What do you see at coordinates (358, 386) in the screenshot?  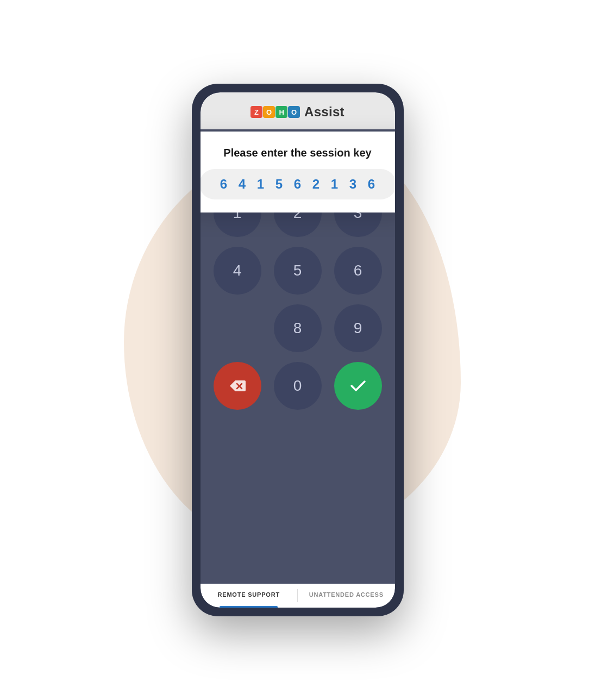 I see `confirm-button` at bounding box center [358, 386].